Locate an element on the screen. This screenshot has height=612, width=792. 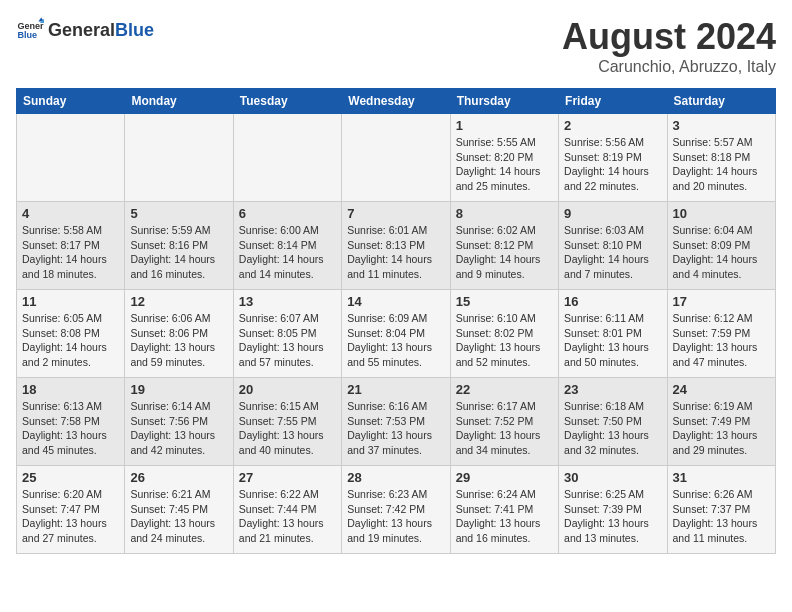
day-number: 7 is located at coordinates (396, 214).